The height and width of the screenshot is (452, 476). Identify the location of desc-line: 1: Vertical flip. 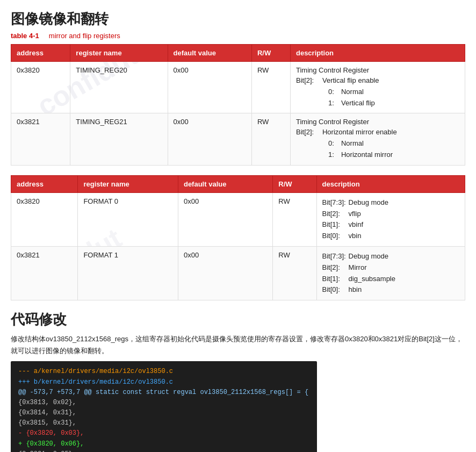
(394, 103).